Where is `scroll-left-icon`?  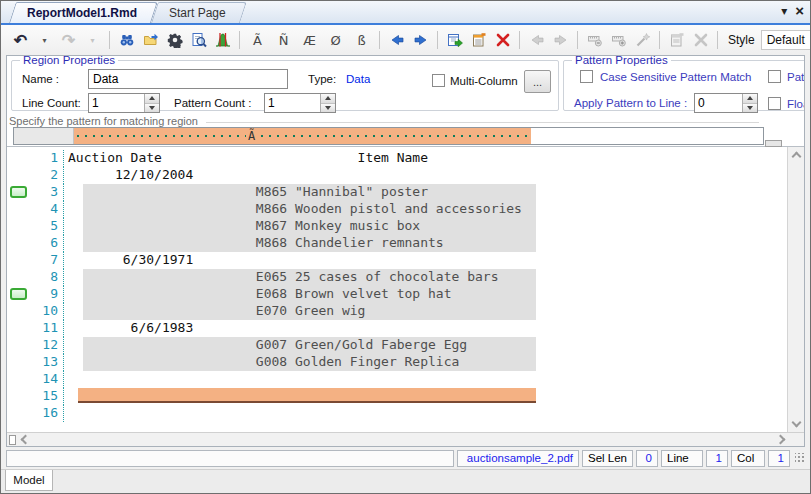 scroll-left-icon is located at coordinates (26, 440).